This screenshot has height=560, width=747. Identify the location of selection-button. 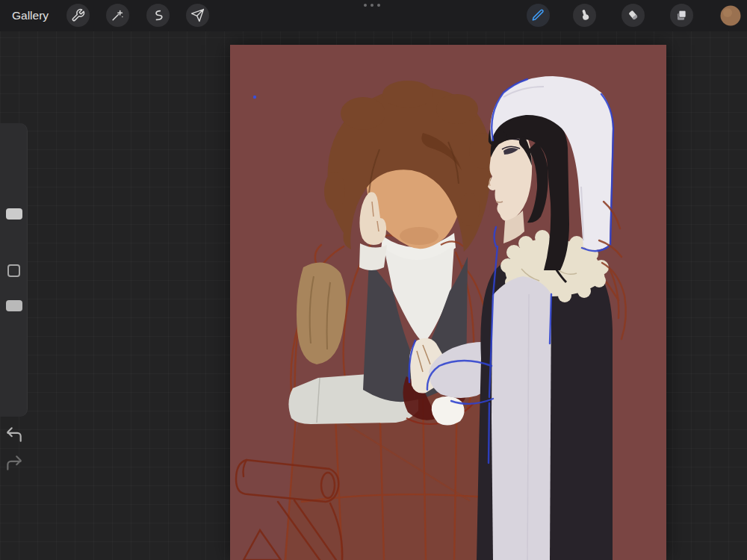
(158, 15).